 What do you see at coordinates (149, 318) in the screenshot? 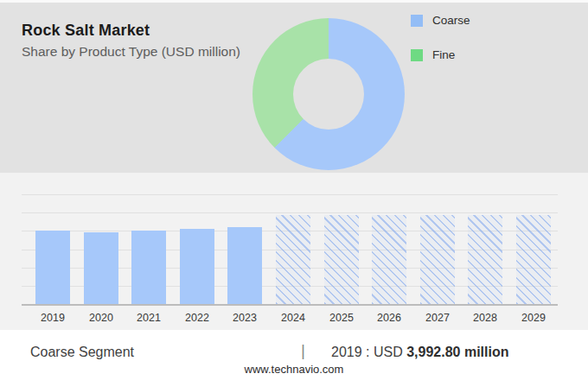
I see `x-label-2021: 2021` at bounding box center [149, 318].